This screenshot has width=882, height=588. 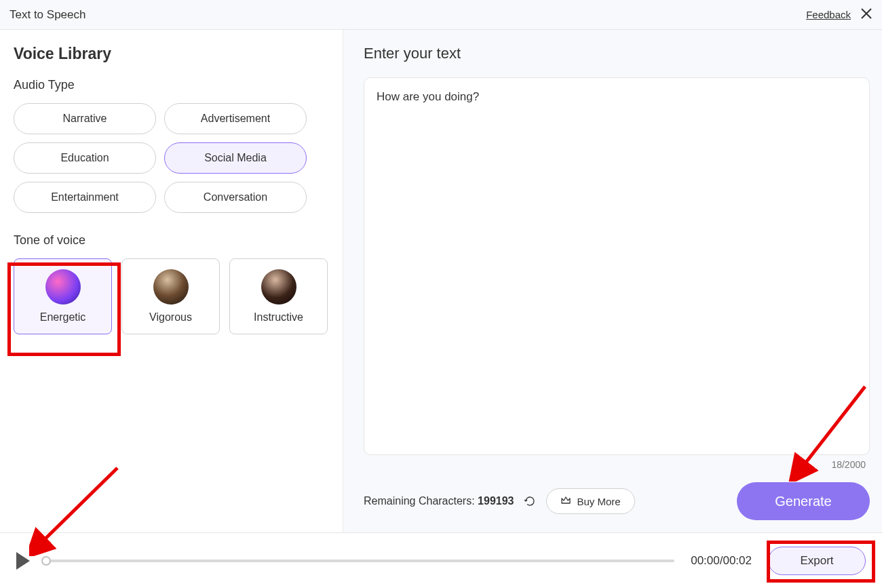 What do you see at coordinates (803, 501) in the screenshot?
I see `generate-button: Generate` at bounding box center [803, 501].